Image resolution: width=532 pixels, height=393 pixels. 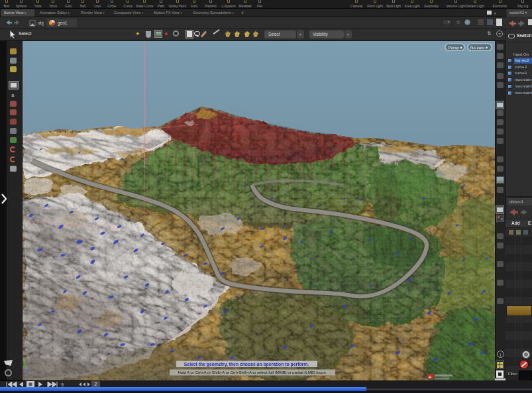 I want to click on svg-text:Hold A or Ctrl+A or Shift+A or: Hold A or Ctrl+A or Shift+A or Ctrl+Shif…, so click(x=253, y=372).